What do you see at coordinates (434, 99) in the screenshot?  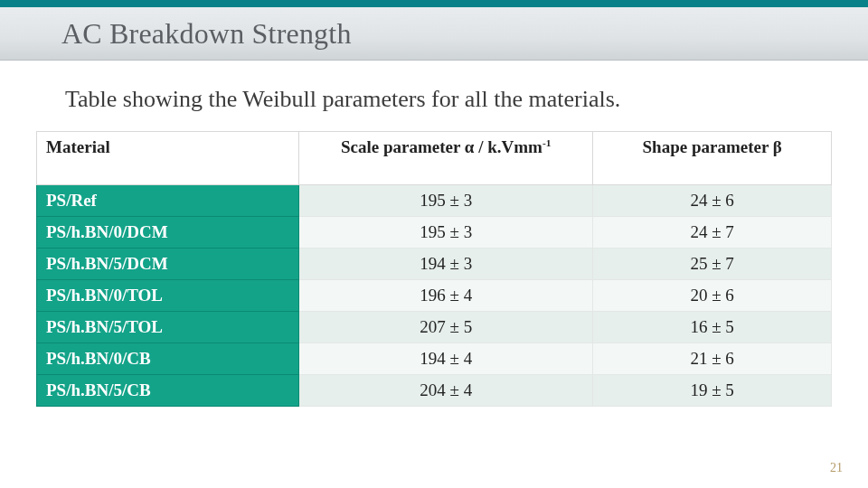 I see `subtitle: Table showing the Weibull parameters for…` at bounding box center [434, 99].